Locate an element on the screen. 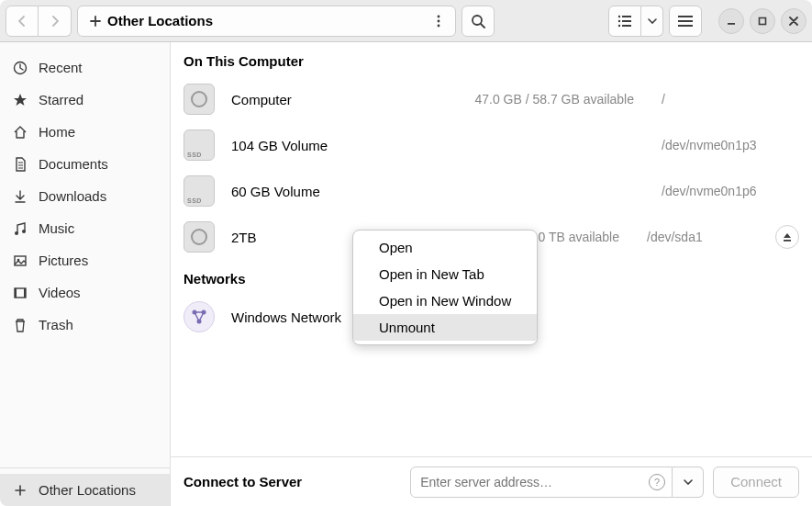 This screenshot has width=812, height=506. sidebar-item-home: Home is located at coordinates (84, 132).